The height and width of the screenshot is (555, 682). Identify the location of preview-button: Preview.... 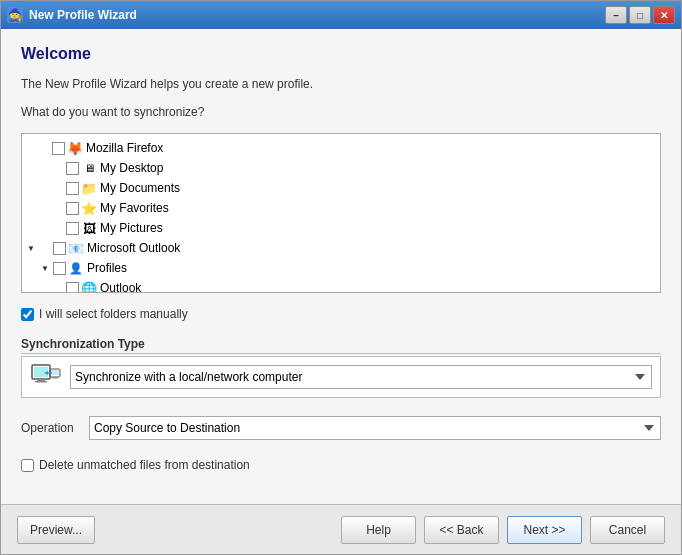
(56, 530).